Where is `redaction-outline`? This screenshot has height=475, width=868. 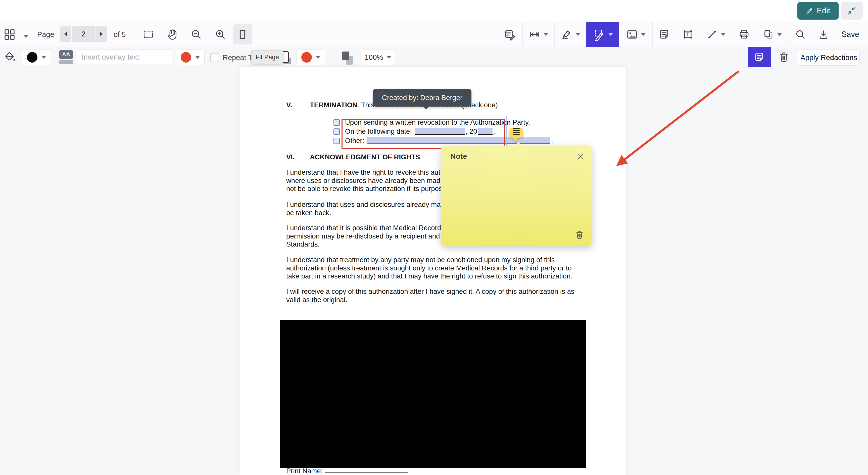 redaction-outline is located at coordinates (423, 134).